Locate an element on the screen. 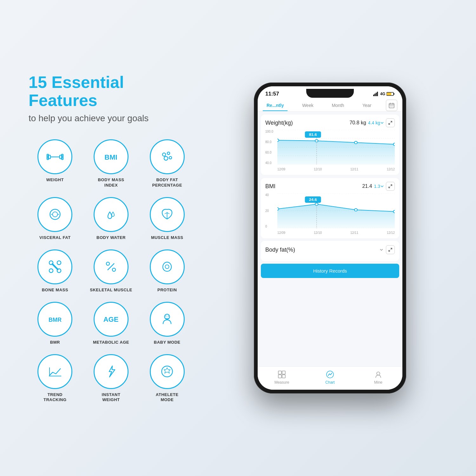 This screenshot has height=476, width=476. bmi-chart-header: BMI 21.4 1.3 is located at coordinates (330, 186).